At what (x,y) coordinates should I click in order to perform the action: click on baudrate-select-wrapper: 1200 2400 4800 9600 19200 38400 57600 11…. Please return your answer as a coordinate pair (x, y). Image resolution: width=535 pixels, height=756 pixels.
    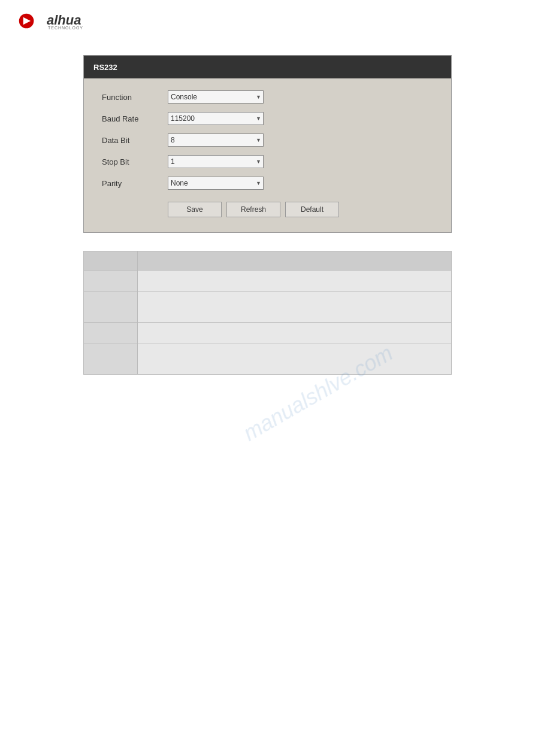
    Looking at the image, I should click on (216, 119).